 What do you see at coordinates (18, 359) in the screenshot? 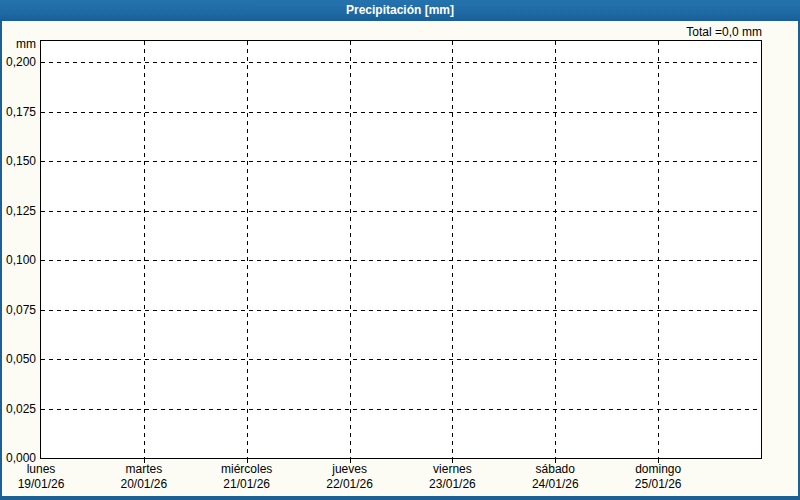
I see `y-axis-tick-label: 0,050` at bounding box center [18, 359].